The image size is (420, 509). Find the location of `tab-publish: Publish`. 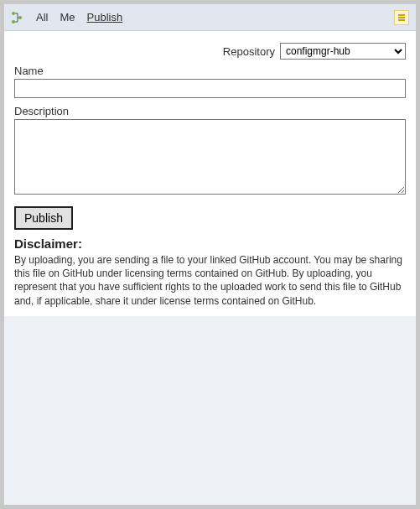

tab-publish: Publish is located at coordinates (106, 17).